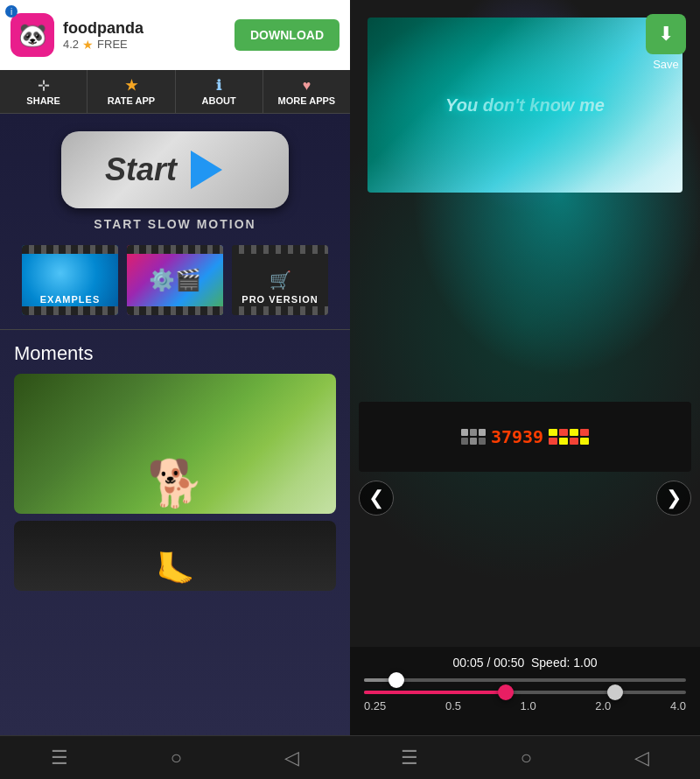 The image size is (700, 779). Describe the element at coordinates (175, 444) in the screenshot. I see `moment-card-dog: 🐕` at that location.